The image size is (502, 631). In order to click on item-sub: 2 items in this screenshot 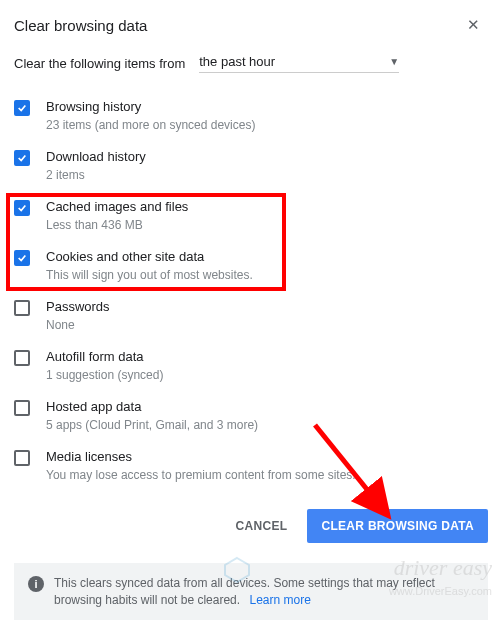, I will do `click(267, 176)`.